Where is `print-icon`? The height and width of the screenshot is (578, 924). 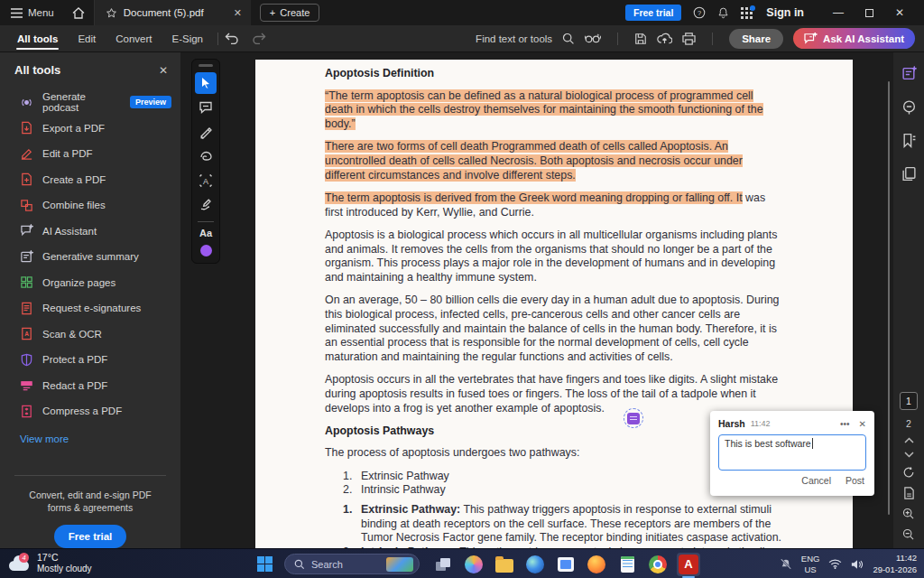 print-icon is located at coordinates (689, 39).